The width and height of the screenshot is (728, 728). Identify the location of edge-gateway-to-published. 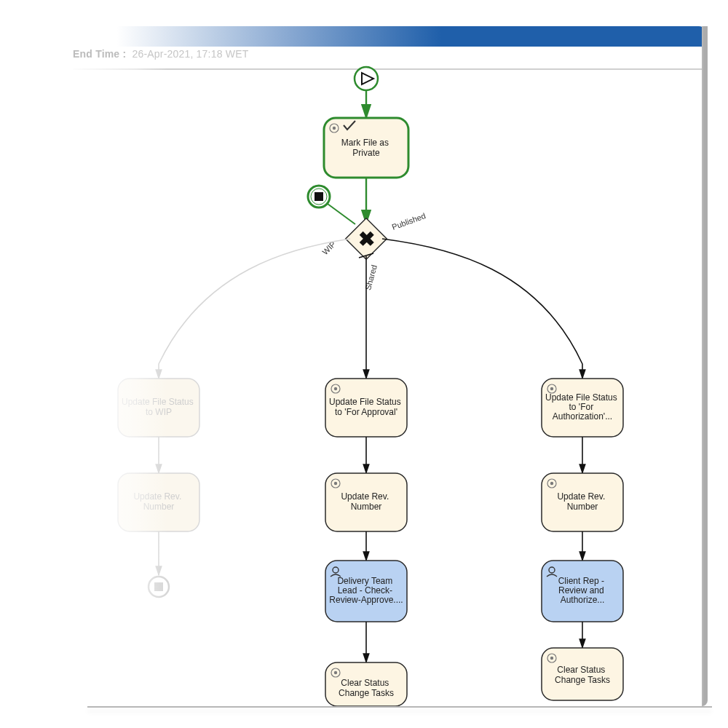
(482, 309).